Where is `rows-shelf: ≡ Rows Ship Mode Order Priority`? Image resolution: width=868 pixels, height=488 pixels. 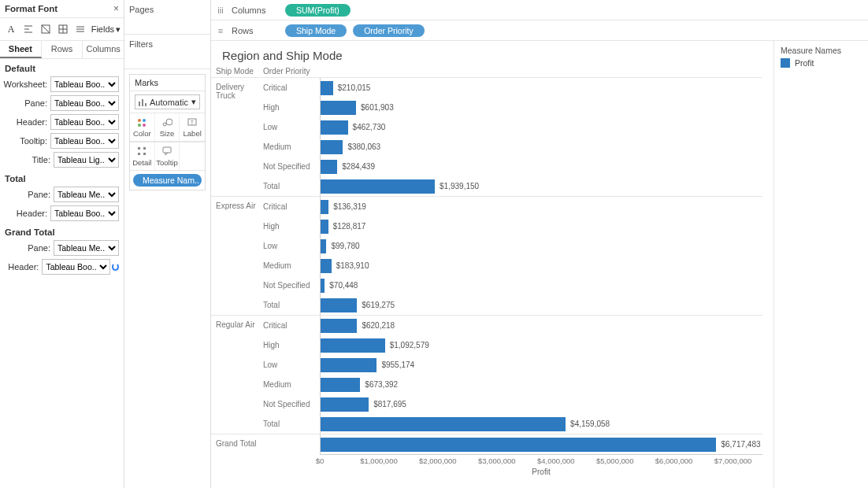 rows-shelf: ≡ Rows Ship Mode Order Priority is located at coordinates (540, 31).